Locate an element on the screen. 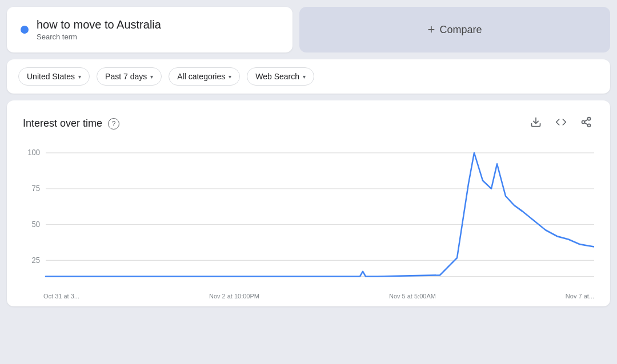  embed-button is located at coordinates (561, 123).